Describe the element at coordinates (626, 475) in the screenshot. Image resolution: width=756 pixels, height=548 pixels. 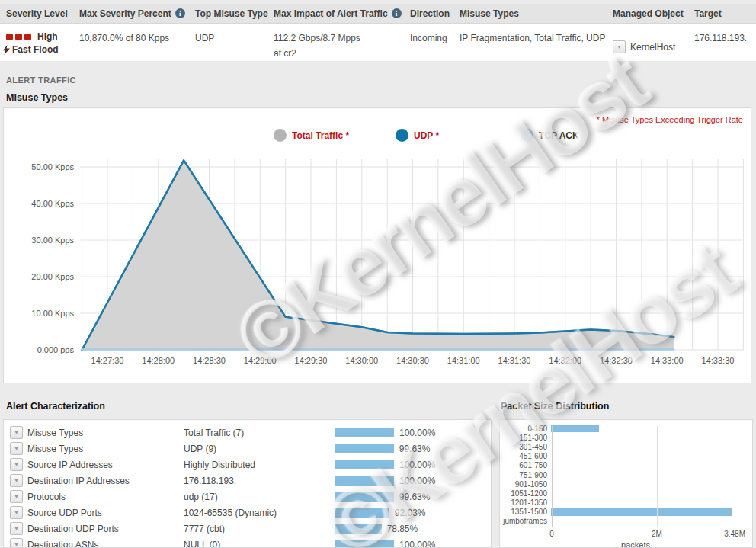
I see `packet-size-row: 751-900` at that location.